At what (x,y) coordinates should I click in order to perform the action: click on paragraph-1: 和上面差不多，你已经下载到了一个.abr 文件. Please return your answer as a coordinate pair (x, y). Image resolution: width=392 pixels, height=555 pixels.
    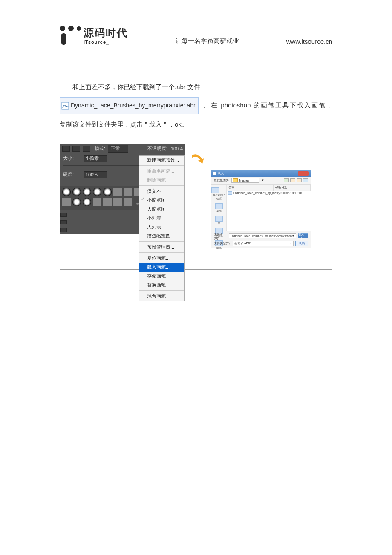
    Looking at the image, I should click on (196, 87).